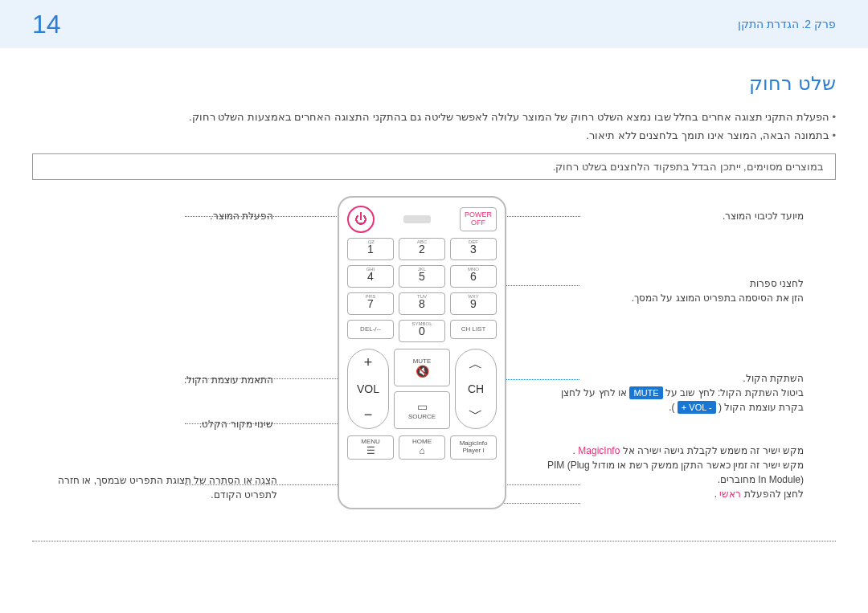 This screenshot has height=613, width=868. What do you see at coordinates (675, 472) in the screenshot?
I see `label-magicinfo-2: מקש ישיר זה זמין כאשר התקן ממשק רשת או מ…` at bounding box center [675, 472].